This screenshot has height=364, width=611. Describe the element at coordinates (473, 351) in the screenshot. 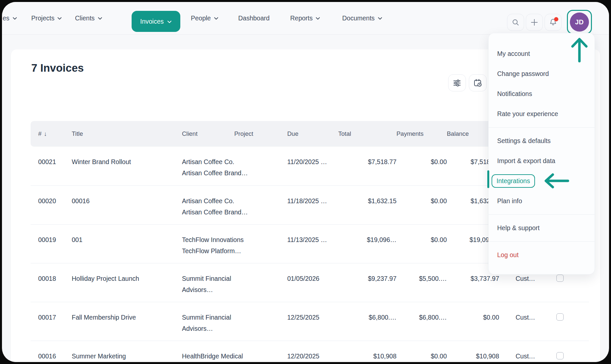

I see `invoice-balance: $10,908` at that location.